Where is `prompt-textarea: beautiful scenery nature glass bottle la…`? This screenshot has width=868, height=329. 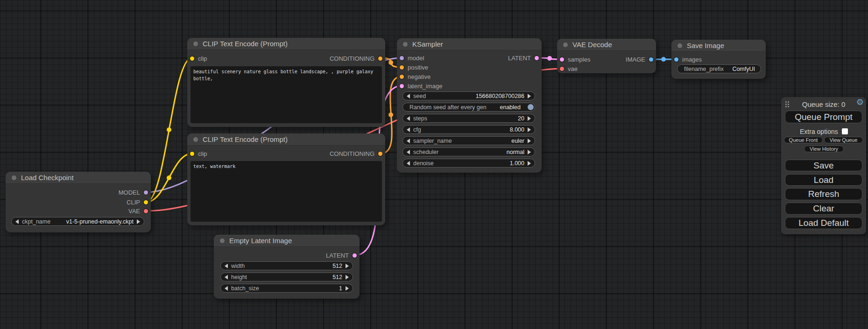 prompt-textarea: beautiful scenery nature glass bottle la… is located at coordinates (286, 95).